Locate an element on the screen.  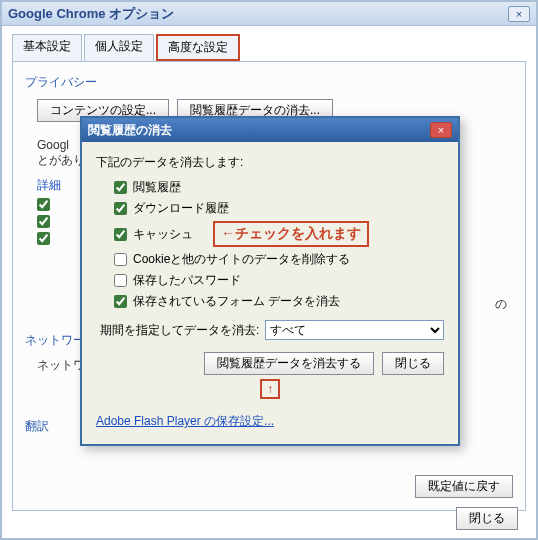
label-cache: キャッシュ is located at coordinates (163, 234).